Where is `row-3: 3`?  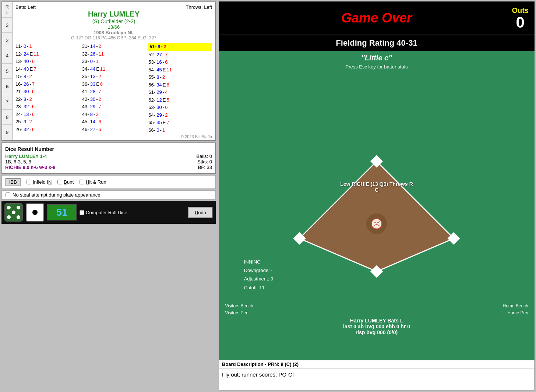 row-3: 3 is located at coordinates (7, 40).